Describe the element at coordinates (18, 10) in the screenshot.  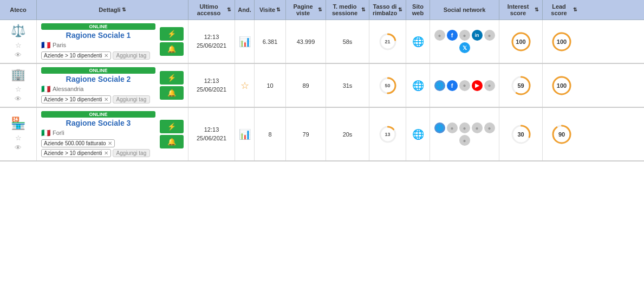
I see `col-header-ateco: Ateco` at that location.